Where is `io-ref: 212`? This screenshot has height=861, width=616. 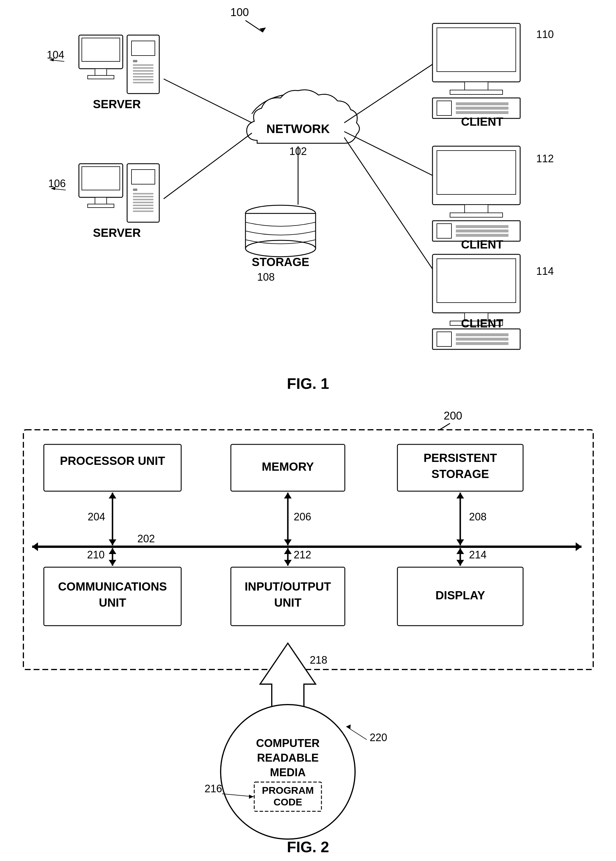
io-ref: 212 is located at coordinates (302, 555).